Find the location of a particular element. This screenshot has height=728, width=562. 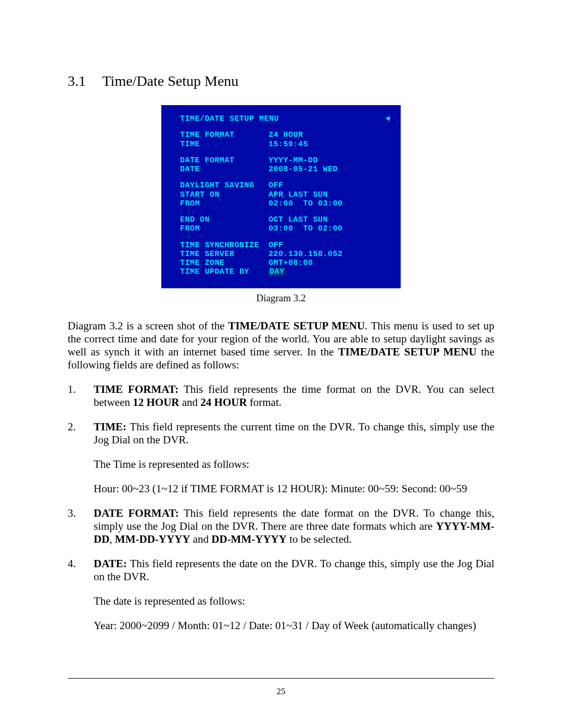

text-fragment: This field represents the current time o… is located at coordinates (294, 433).